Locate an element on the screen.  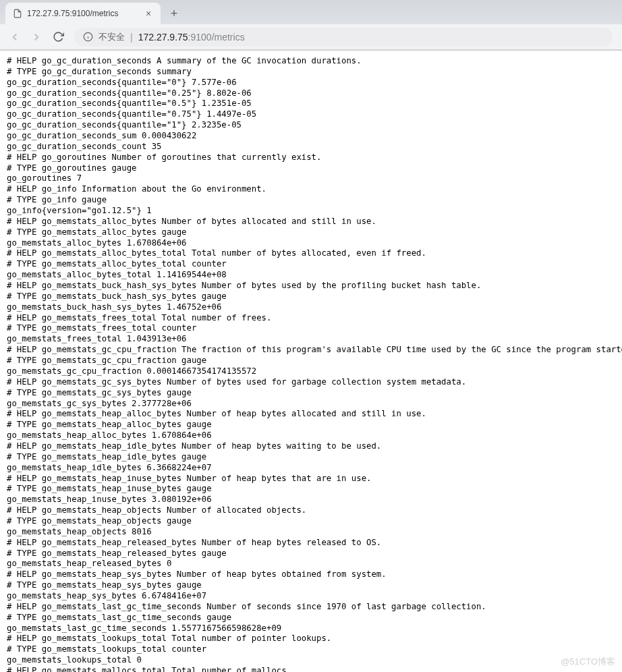
back-button is located at coordinates (15, 37).